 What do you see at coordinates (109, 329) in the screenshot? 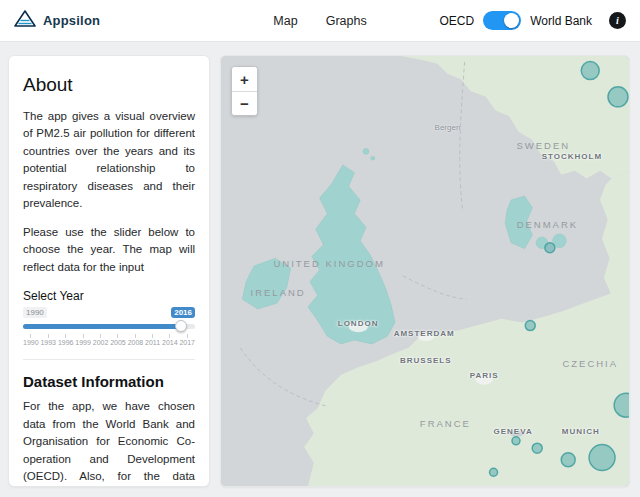
I see `year-slider: 1990 2016 199019931996199920022005200820…` at bounding box center [109, 329].